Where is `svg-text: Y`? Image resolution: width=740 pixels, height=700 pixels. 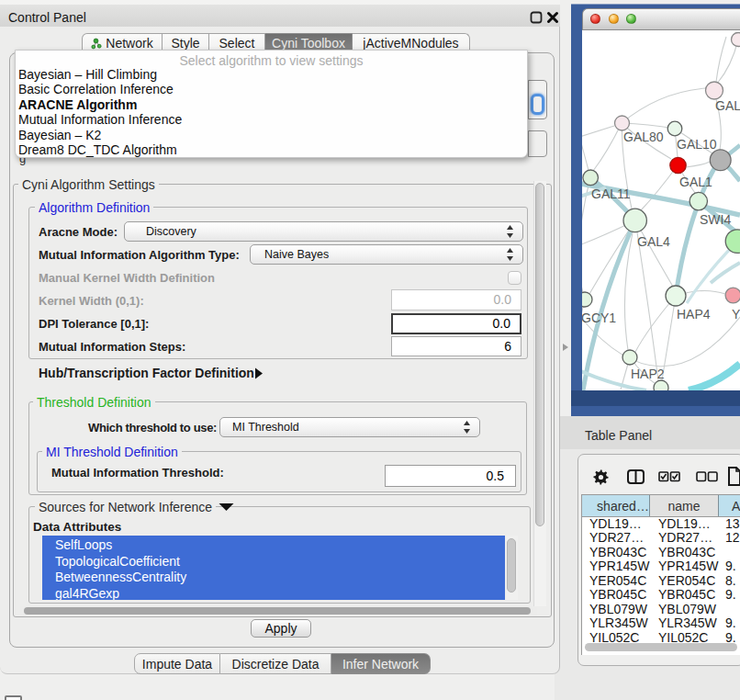
svg-text: Y is located at coordinates (736, 314).